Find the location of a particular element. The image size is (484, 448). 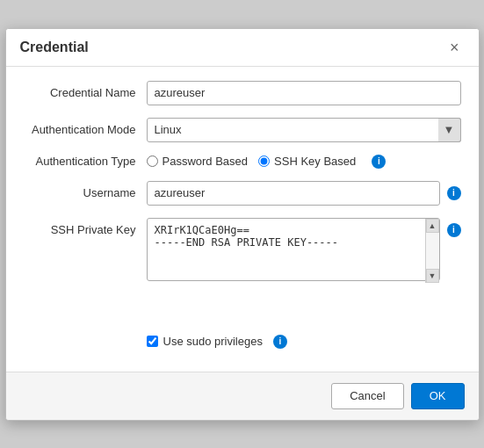

auth-mode-row: Authentication Mode Linux Windows Other … is located at coordinates (242, 130).